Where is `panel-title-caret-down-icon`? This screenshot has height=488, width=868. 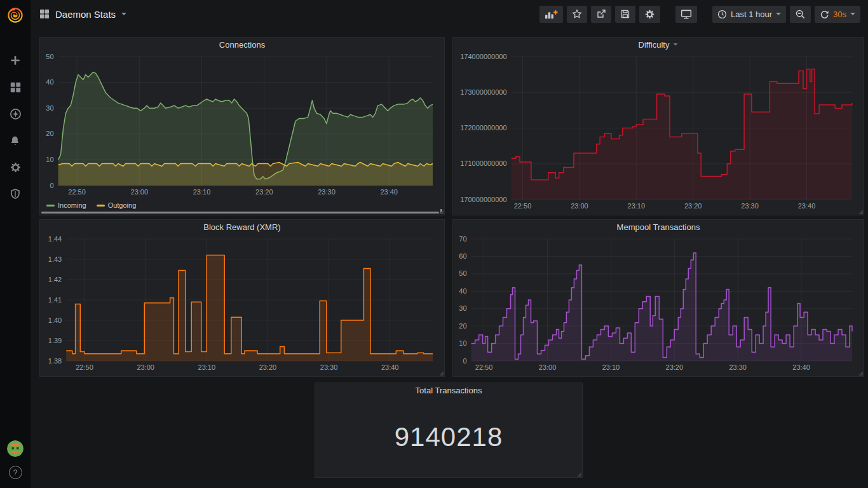 panel-title-caret-down-icon is located at coordinates (676, 44).